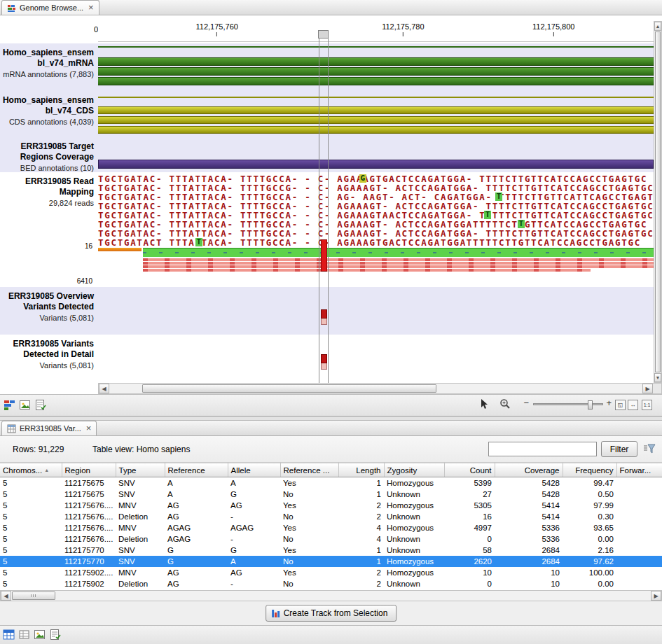 The image size is (662, 644). I want to click on filter-button: Filter, so click(619, 449).